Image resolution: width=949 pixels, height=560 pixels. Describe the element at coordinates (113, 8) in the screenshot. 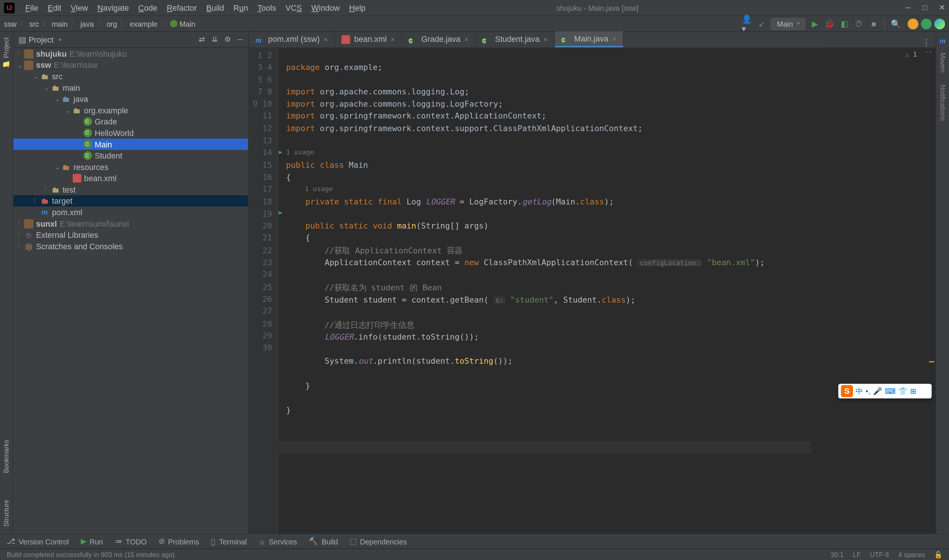

I see `menu-navigate: Navigate` at that location.